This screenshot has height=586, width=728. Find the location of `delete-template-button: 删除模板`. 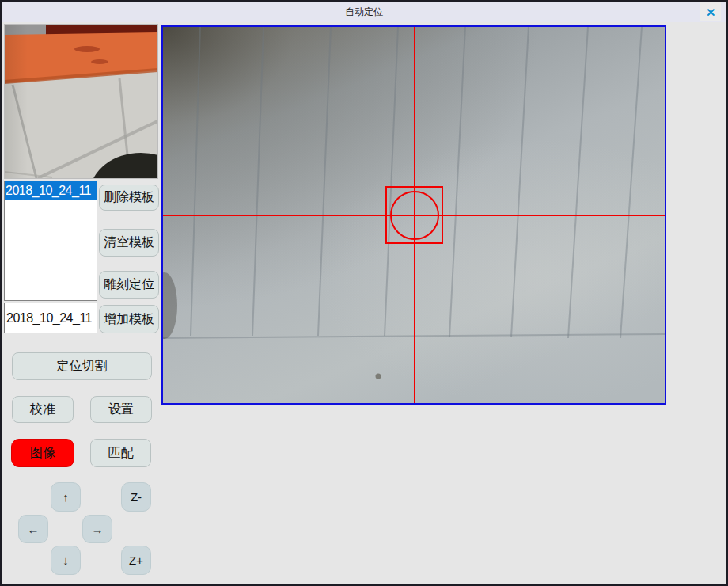

delete-template-button: 删除模板 is located at coordinates (129, 198).